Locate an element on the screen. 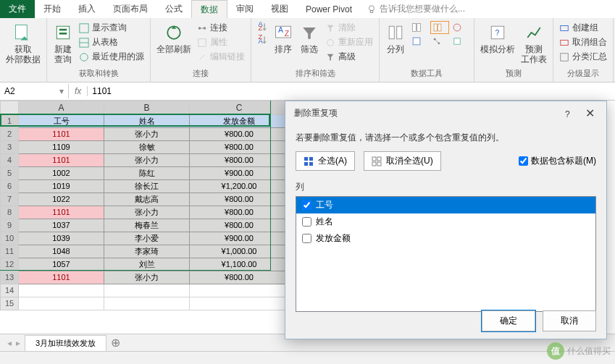 This screenshot has width=615, height=364. cell: 1022 is located at coordinates (62, 200).